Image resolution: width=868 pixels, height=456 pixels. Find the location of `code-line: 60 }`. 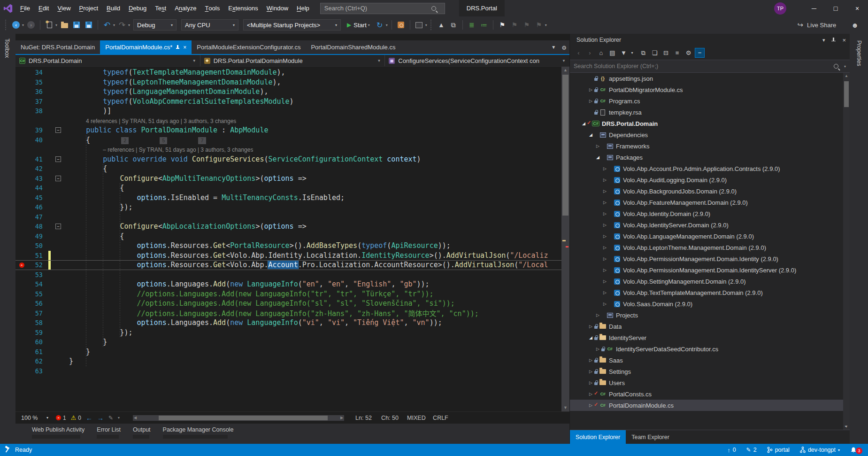

code-line: 60 } is located at coordinates (288, 342).